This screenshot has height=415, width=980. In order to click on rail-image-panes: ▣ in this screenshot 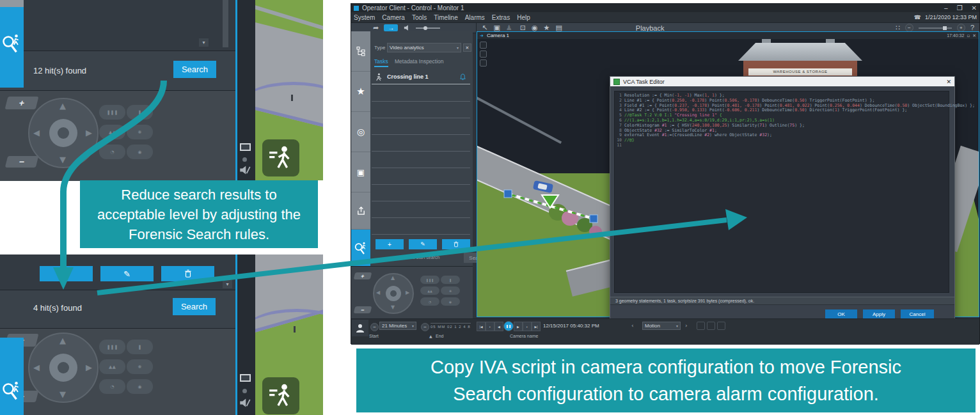, I will do `click(361, 173)`.